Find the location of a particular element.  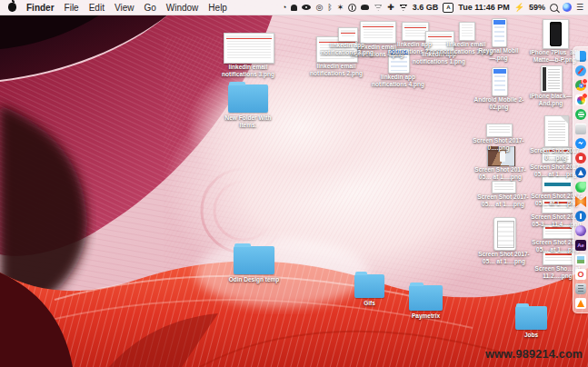

memory-text: 3.6 GB is located at coordinates (425, 7).